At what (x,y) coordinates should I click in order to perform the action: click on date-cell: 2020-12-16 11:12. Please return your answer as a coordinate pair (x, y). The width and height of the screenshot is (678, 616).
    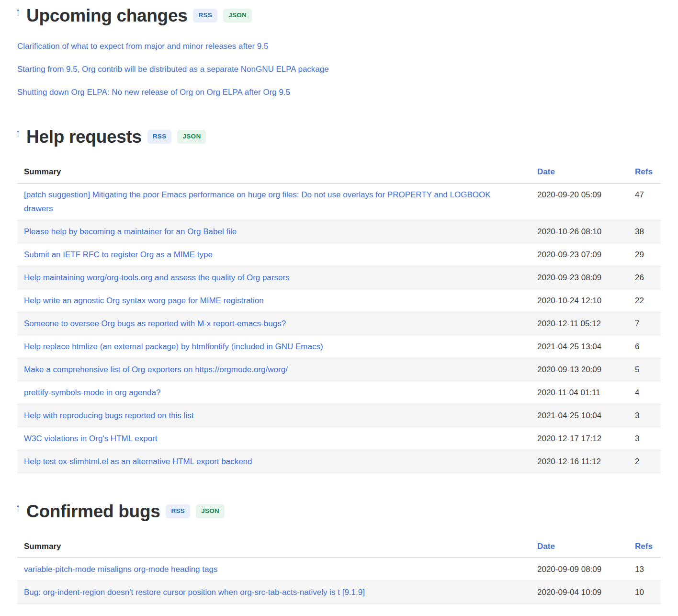
    Looking at the image, I should click on (586, 462).